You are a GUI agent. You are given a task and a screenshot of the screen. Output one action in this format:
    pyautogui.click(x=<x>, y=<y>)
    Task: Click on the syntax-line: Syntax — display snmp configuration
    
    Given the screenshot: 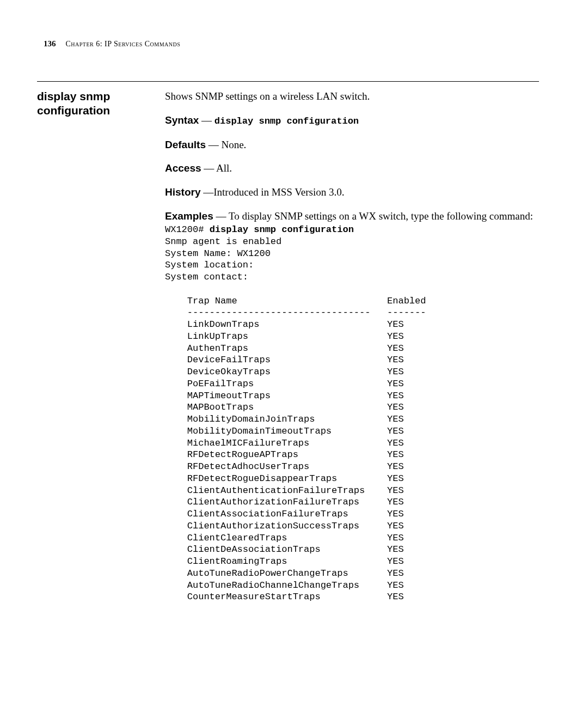 What is the action you would take?
    pyautogui.click(x=352, y=121)
    